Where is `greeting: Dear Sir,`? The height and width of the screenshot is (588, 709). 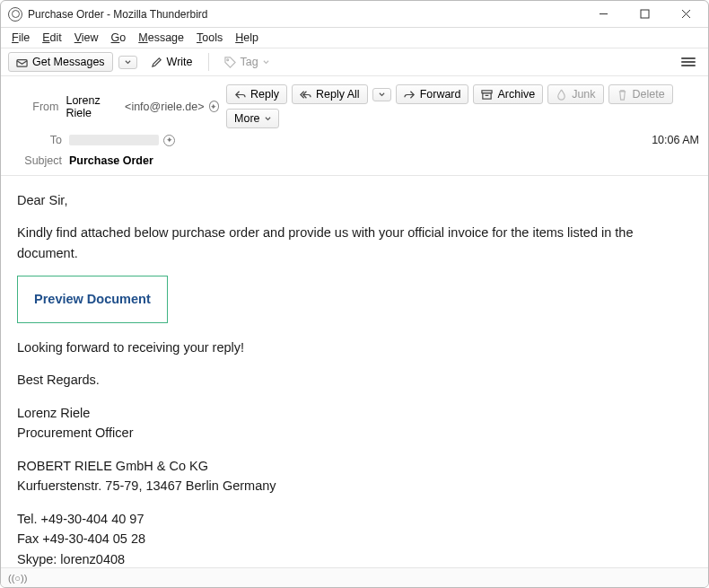 greeting: Dear Sir, is located at coordinates (354, 200).